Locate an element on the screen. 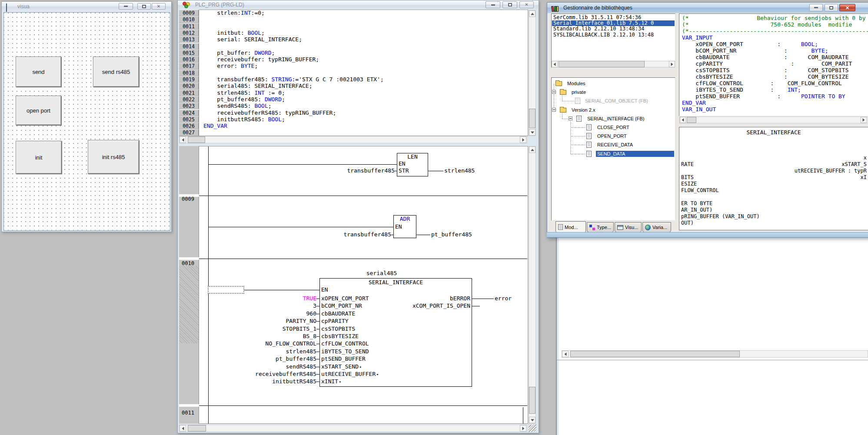 This screenshot has height=435, width=868. declaration-text: error: BYTE; is located at coordinates (230, 66).